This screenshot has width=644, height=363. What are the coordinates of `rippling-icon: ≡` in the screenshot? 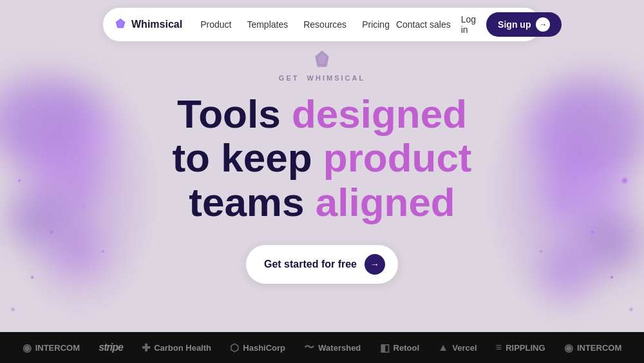 It's located at (498, 348).